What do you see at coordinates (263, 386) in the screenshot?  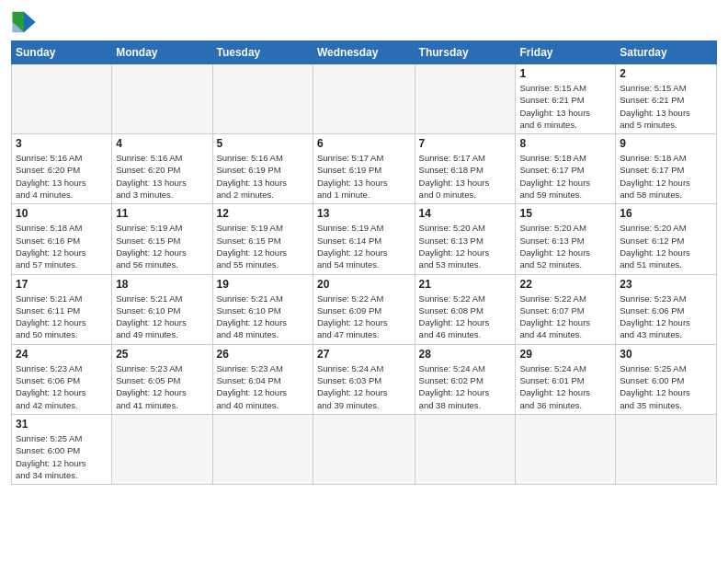 I see `day-info: Sunrise: 5:23 AM Sunset: 6:04 PM Dayligh…` at bounding box center [263, 386].